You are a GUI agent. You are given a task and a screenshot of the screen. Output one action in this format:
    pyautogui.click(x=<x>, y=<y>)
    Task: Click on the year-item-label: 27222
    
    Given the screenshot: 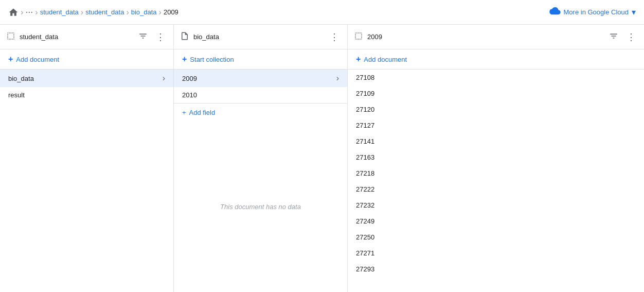 What is the action you would take?
    pyautogui.click(x=496, y=190)
    